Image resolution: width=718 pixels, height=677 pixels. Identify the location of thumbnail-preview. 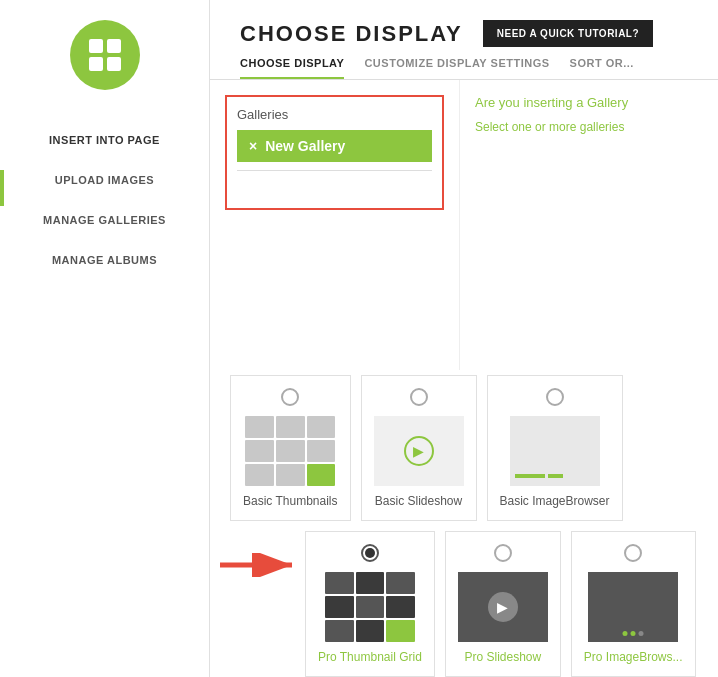
(290, 451).